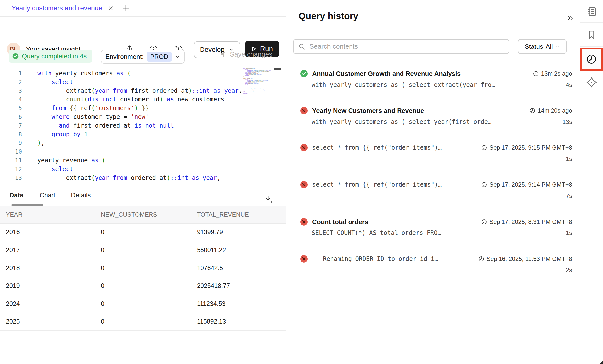 The height and width of the screenshot is (364, 603). I want to click on search-box, so click(401, 46).